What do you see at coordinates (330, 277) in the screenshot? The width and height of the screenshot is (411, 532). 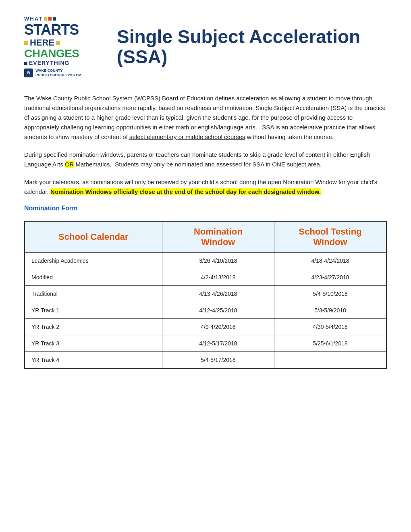 I see `cell-testing-window: 4/23-4/27/2018` at bounding box center [330, 277].